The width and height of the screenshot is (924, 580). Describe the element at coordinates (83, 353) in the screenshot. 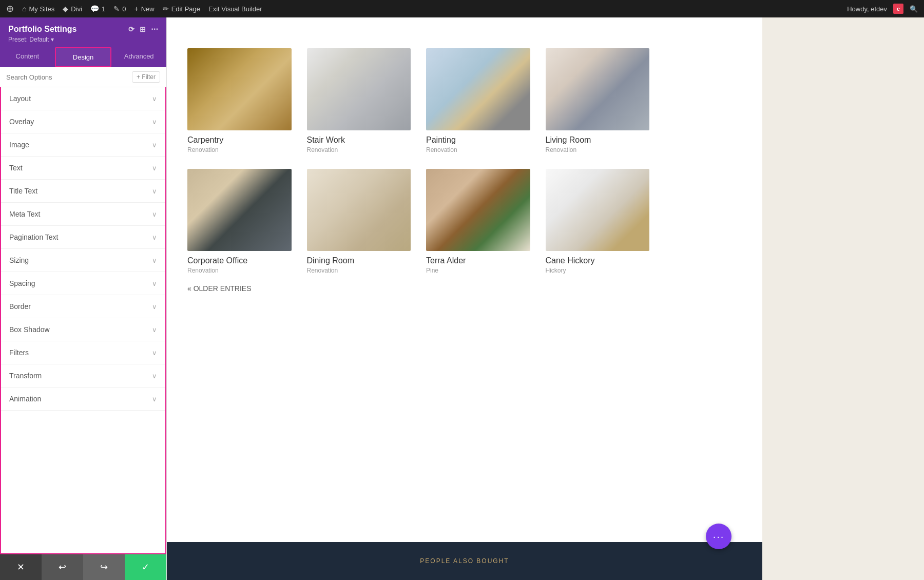

I see `option-filters: Filters ∨` at that location.